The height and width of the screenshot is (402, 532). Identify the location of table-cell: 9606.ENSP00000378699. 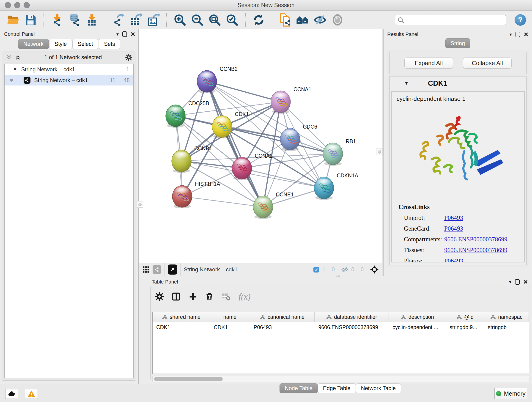
(352, 327).